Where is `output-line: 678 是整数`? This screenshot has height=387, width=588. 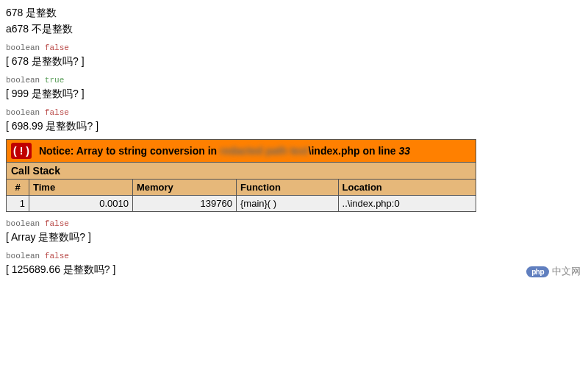
output-line: 678 是整数 is located at coordinates (294, 13).